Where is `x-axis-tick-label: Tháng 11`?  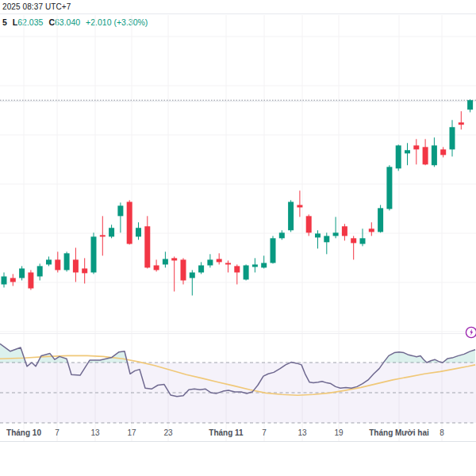
x-axis-tick-label: Tháng 11 is located at coordinates (226, 433).